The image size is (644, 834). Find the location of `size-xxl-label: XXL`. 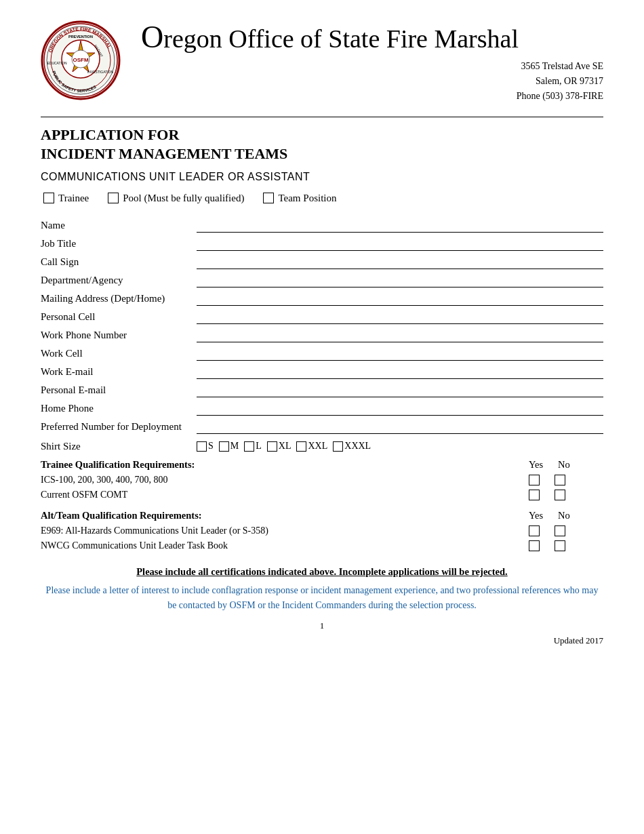

size-xxl-label: XXL is located at coordinates (317, 446).